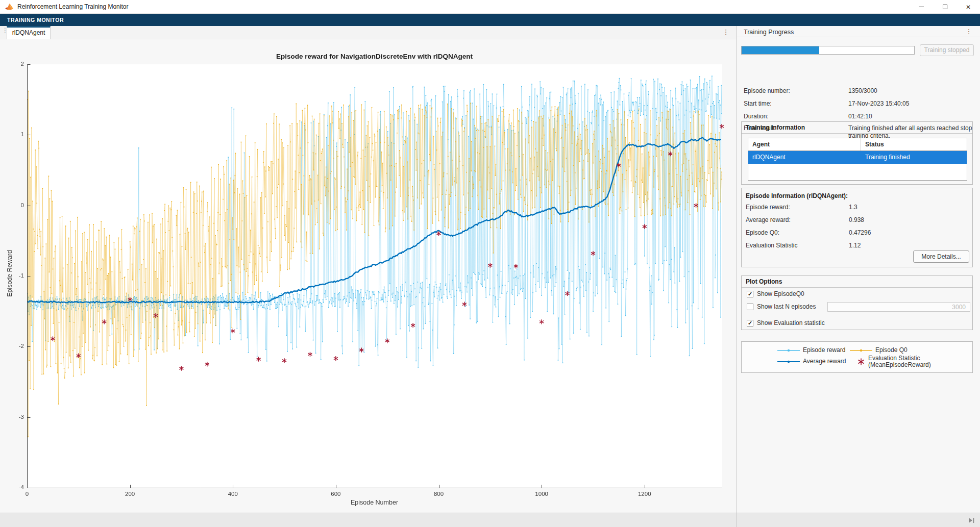  Describe the element at coordinates (945, 7) in the screenshot. I see `maximize-button` at that location.